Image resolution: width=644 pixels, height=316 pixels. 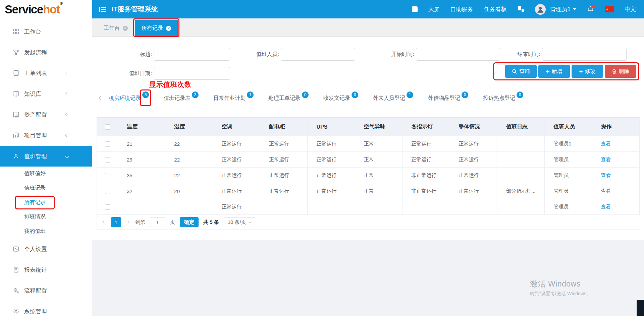 What do you see at coordinates (462, 9) in the screenshot?
I see `nav-self-service: 自助服务` at bounding box center [462, 9].